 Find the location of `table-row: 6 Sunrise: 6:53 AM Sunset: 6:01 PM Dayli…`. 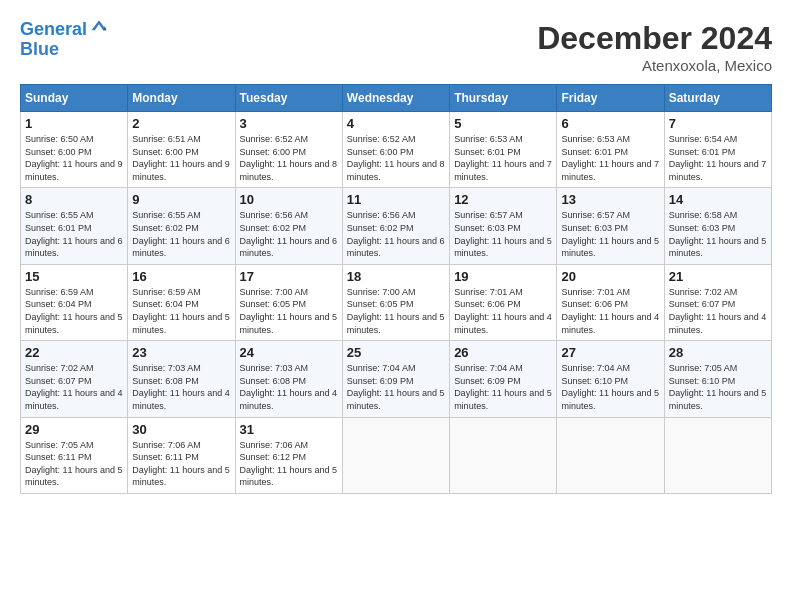

table-row: 6 Sunrise: 6:53 AM Sunset: 6:01 PM Dayli… is located at coordinates (610, 150).